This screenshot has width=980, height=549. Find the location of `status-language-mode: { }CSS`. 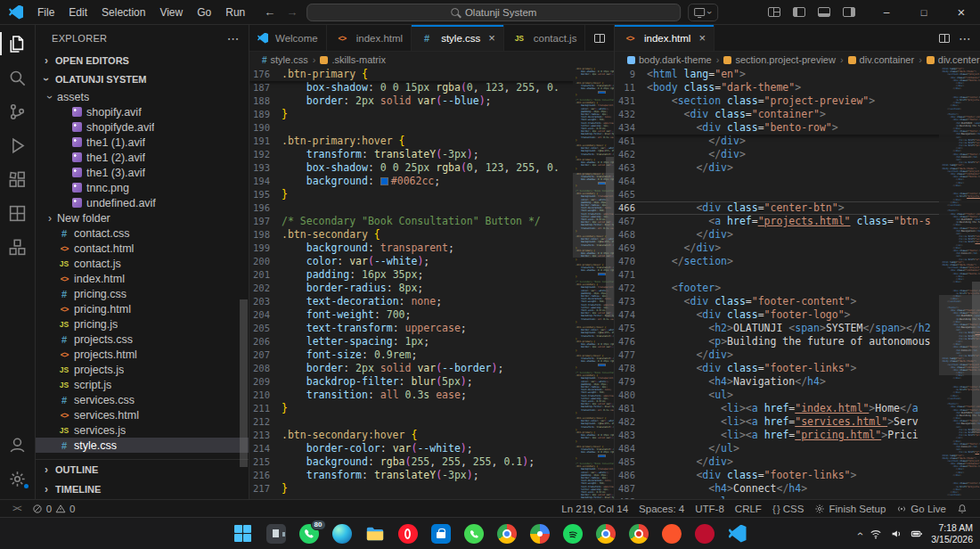

status-language-mode: { }CSS is located at coordinates (788, 509).